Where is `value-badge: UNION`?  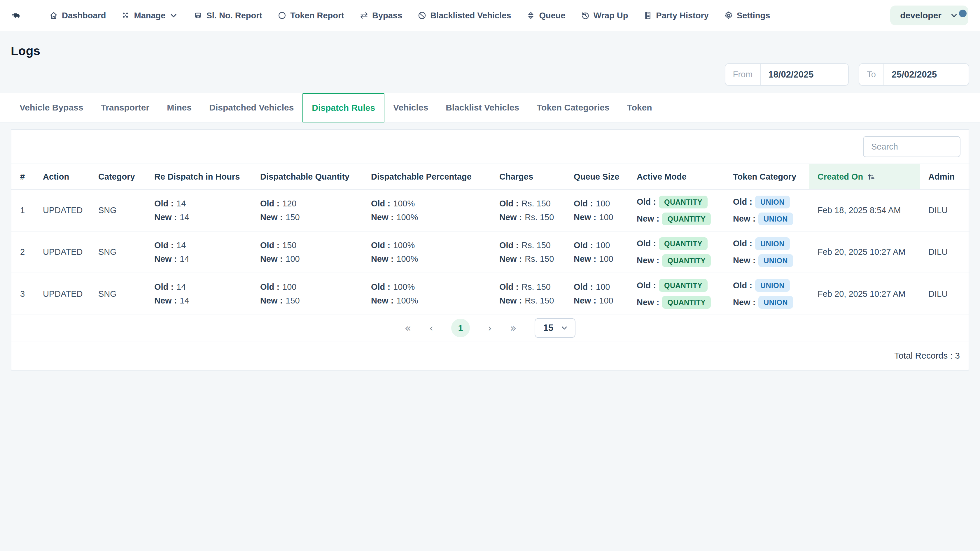
value-badge: UNION is located at coordinates (772, 244).